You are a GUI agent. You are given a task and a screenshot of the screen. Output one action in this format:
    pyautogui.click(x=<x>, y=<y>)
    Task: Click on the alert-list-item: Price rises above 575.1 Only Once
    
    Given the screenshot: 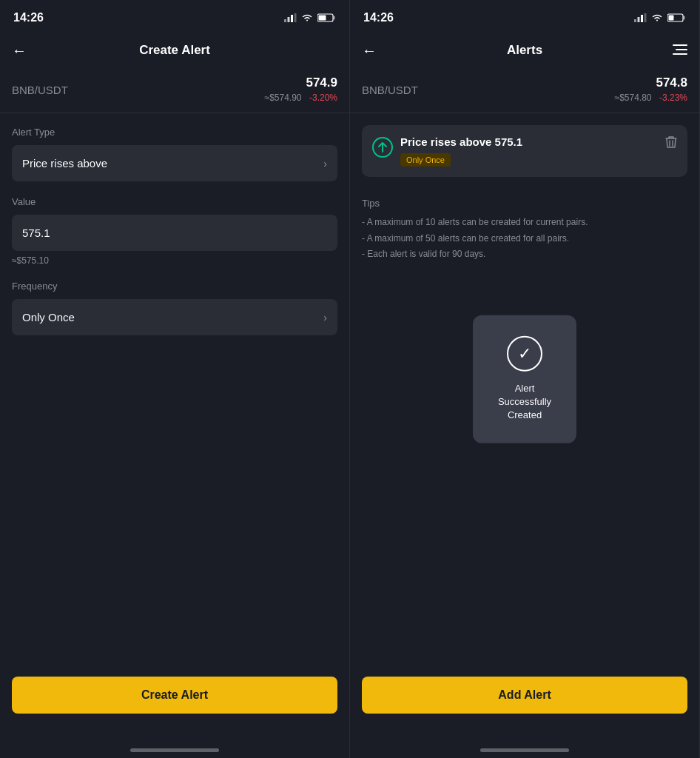 What is the action you would take?
    pyautogui.click(x=525, y=151)
    